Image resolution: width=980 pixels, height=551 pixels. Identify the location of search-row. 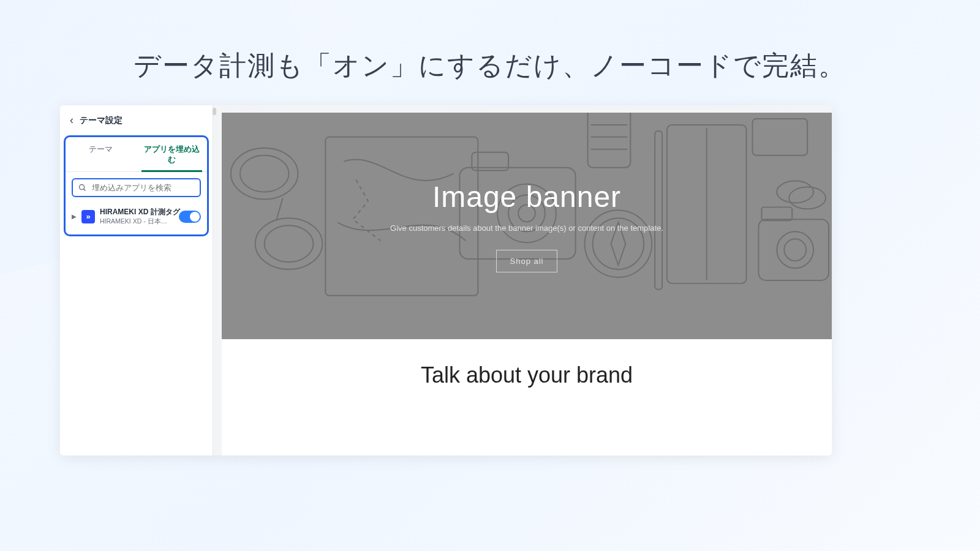
(136, 186).